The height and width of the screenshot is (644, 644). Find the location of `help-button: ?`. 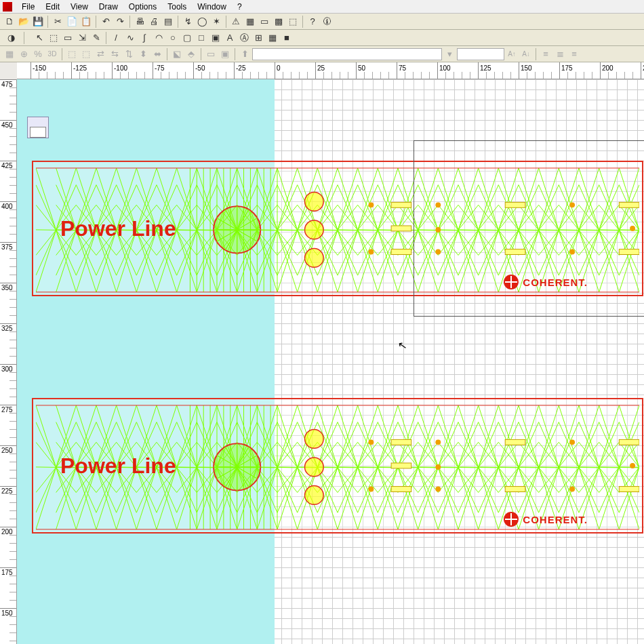

help-button: ? is located at coordinates (313, 22).